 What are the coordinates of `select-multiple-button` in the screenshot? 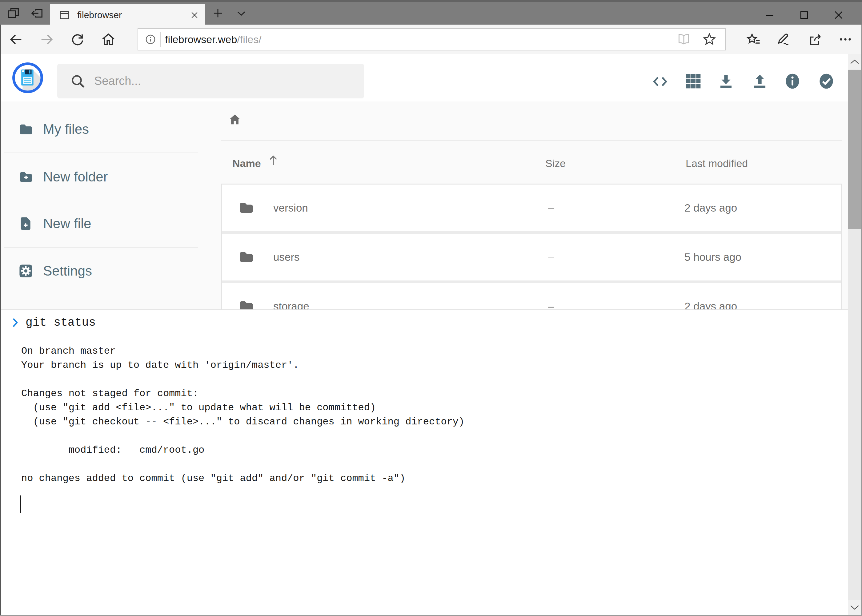 It's located at (826, 81).